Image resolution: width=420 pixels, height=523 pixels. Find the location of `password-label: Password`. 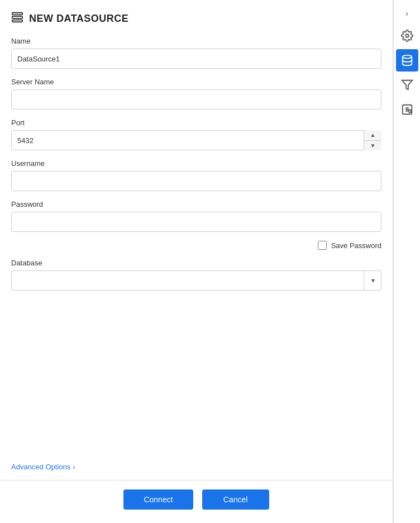

password-label: Password is located at coordinates (197, 205).